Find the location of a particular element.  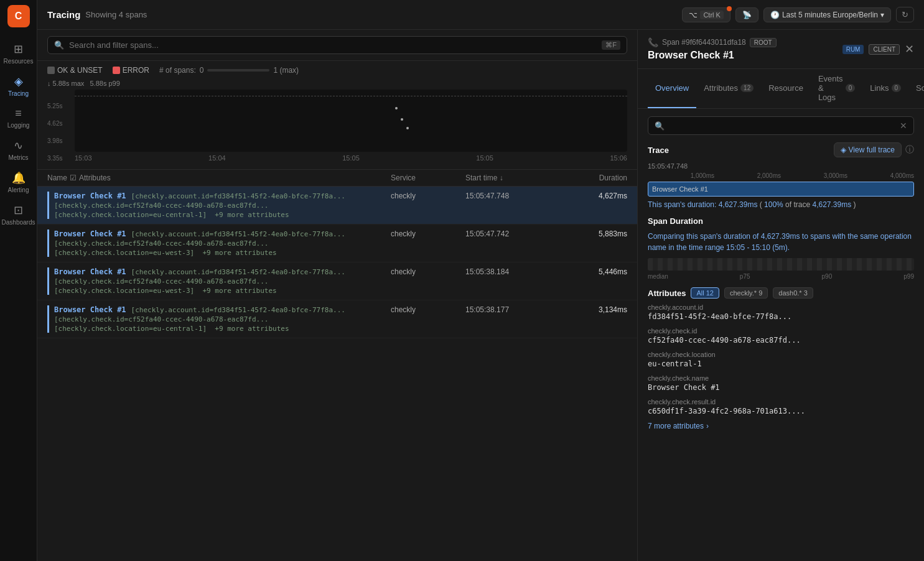

sidebar-item-metrics: ∿ Metrics is located at coordinates (19, 150).